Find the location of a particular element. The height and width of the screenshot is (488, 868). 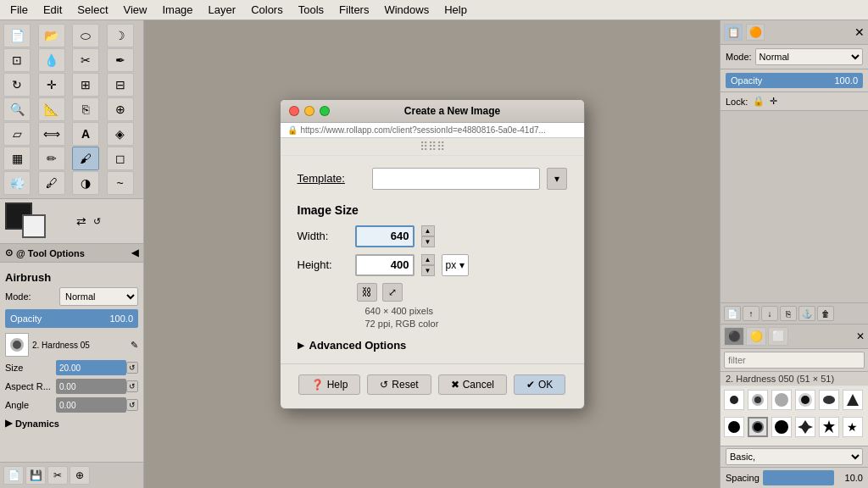

dynamics-expand-icon: ▶ is located at coordinates (8, 424).